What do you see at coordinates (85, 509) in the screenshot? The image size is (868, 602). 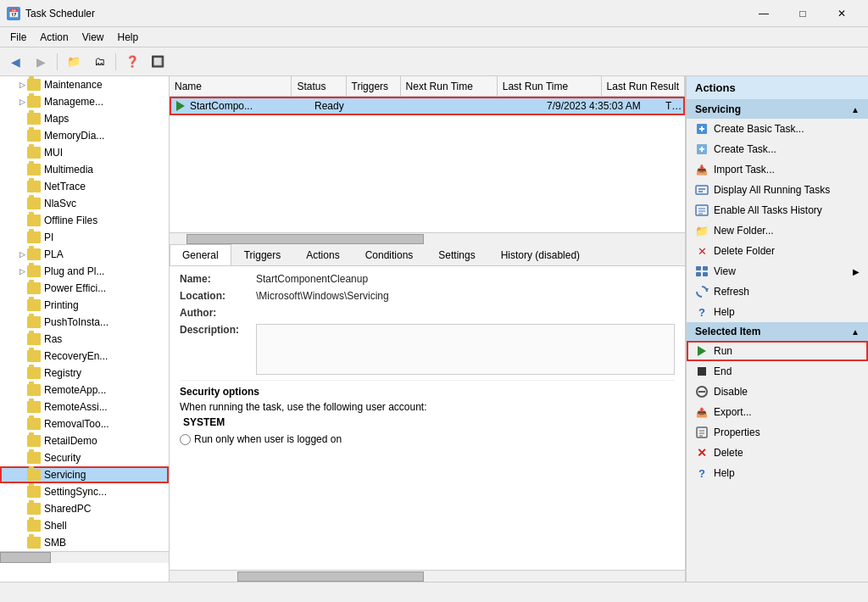 I see `tree-item-sharedpc: ▷ SharedPC` at bounding box center [85, 509].